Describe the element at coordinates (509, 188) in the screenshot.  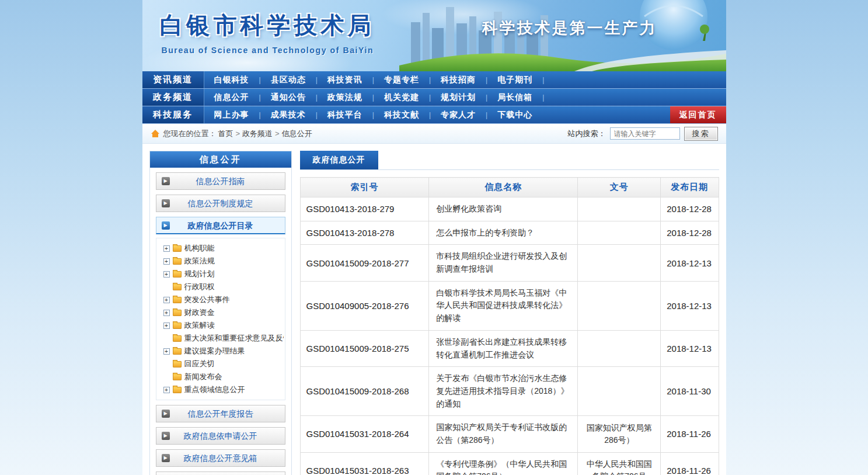
I see `table-header-row: 索引号 信息名称 文号 发布日期` at that location.